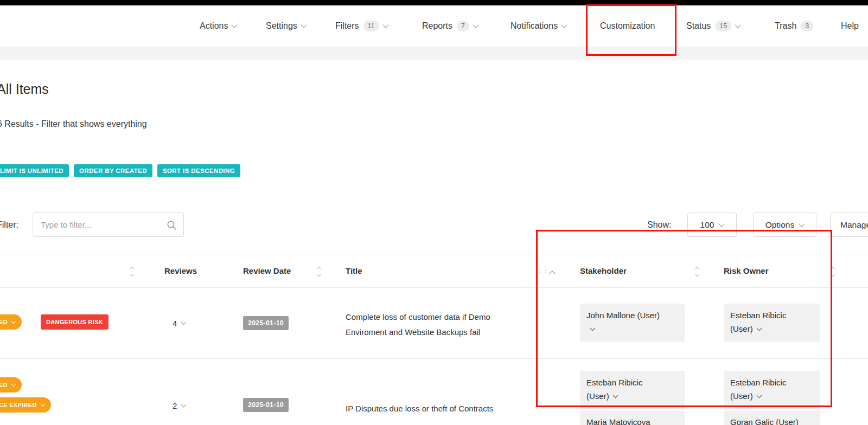  Describe the element at coordinates (463, 26) in the screenshot. I see `reports-count-badge: 7` at that location.